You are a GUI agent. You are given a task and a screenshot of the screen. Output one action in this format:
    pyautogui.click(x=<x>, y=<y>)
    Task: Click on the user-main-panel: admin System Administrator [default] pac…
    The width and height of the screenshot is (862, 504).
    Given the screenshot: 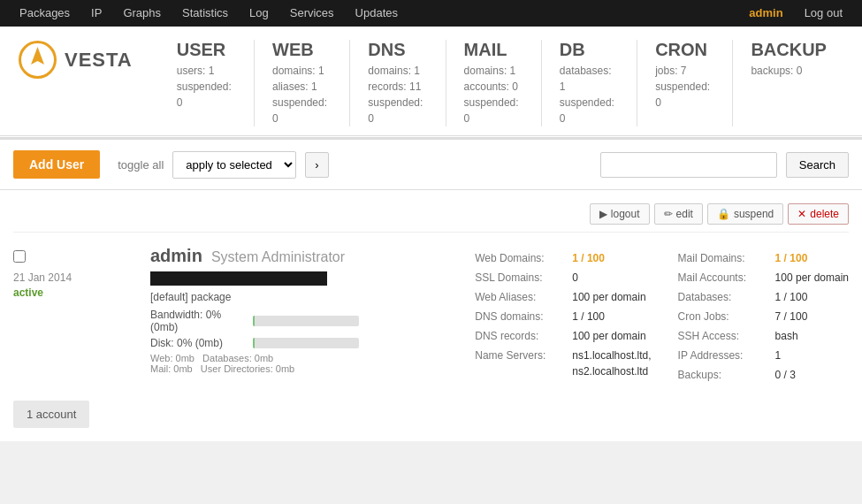 What is the action you would take?
    pyautogui.click(x=306, y=315)
    